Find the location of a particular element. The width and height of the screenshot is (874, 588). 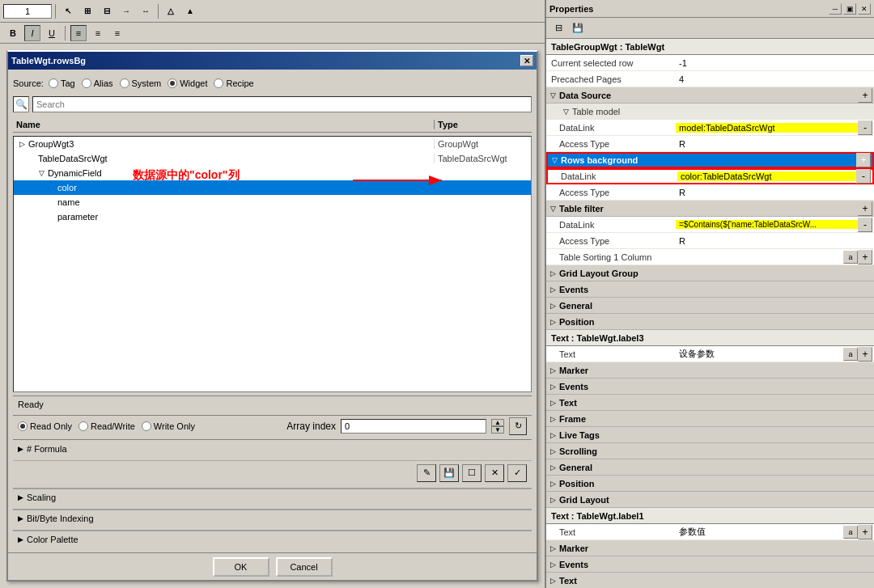

grid-layout-group-header: ▷ Grid Layout Group is located at coordinates (711, 273).